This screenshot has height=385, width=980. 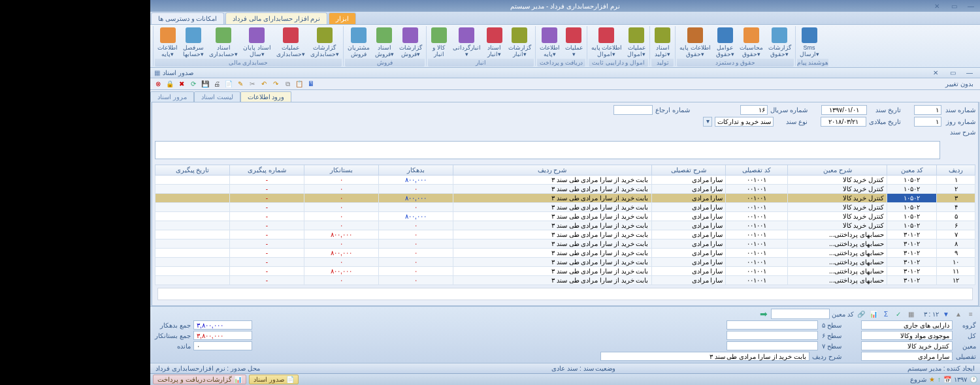 What do you see at coordinates (936, 73) in the screenshot?
I see `doc-close-icon: ✕` at bounding box center [936, 73].